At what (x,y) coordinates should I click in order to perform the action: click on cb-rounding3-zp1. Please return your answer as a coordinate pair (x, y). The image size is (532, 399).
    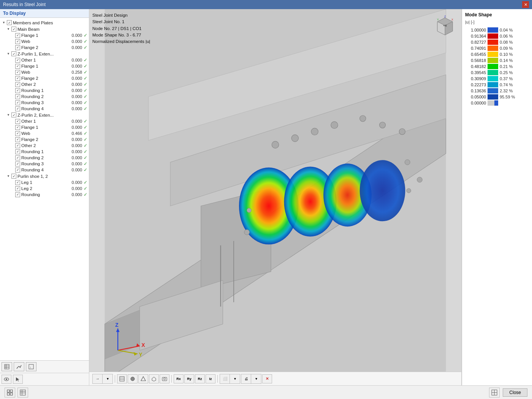
    Looking at the image, I should click on (17, 103).